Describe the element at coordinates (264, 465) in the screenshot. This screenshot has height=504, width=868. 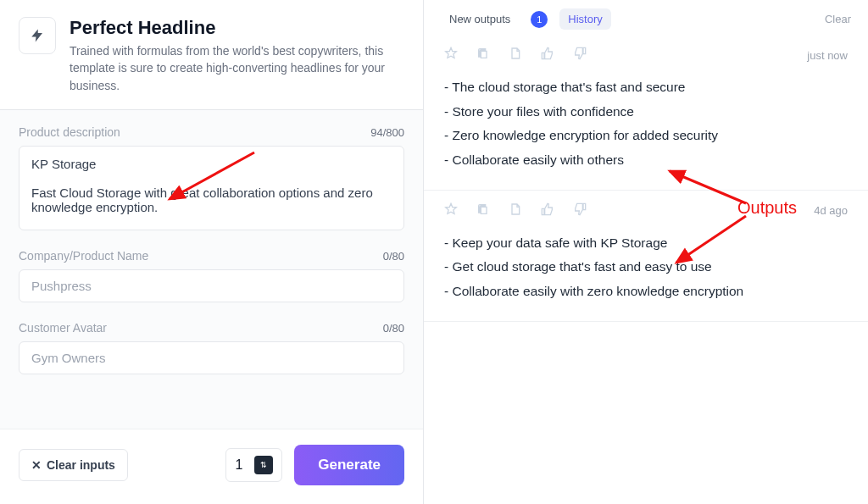
I see `stepper-arrows-icon: ⇅` at that location.